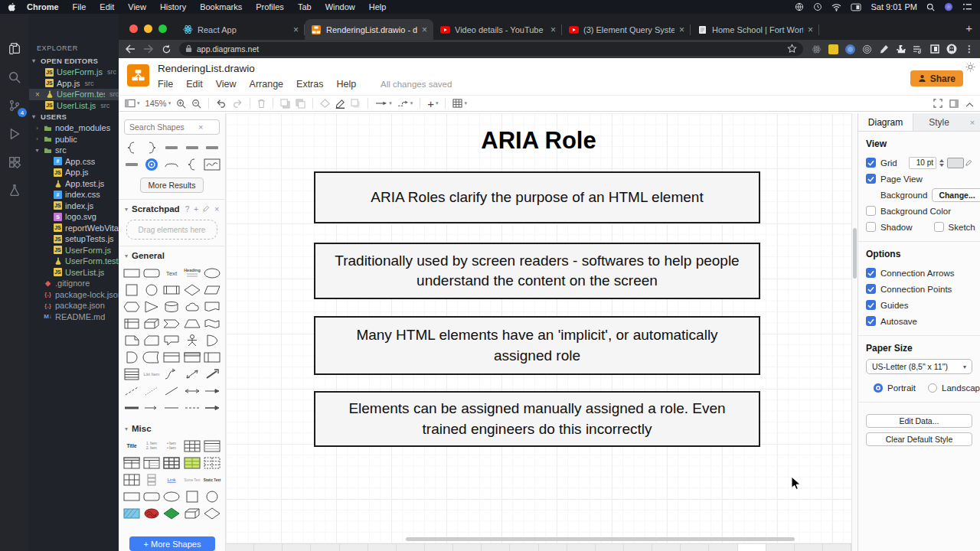  I want to click on browser-tab-3: (3) Element Query System in H ×, so click(626, 29).